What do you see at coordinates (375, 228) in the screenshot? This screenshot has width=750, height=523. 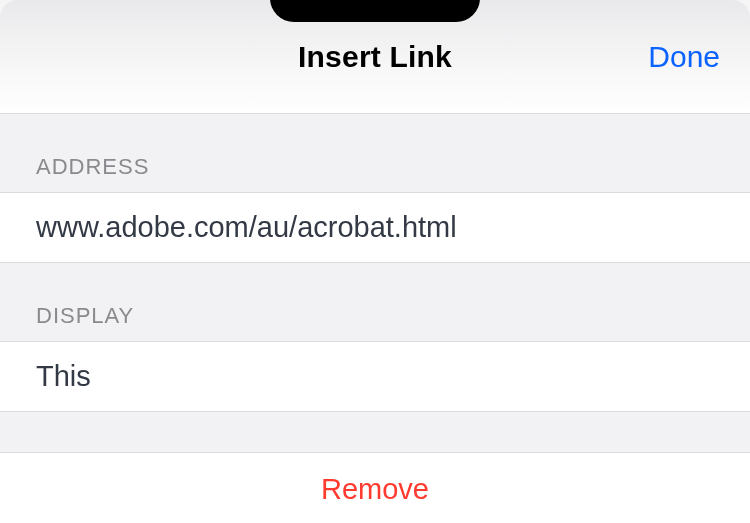 I see `address-input` at bounding box center [375, 228].